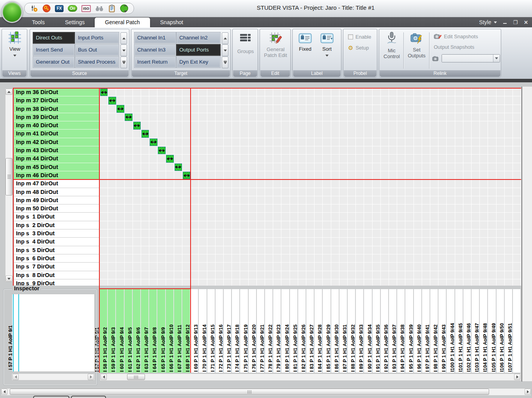  I want to click on matrix-row-label: Inp s 1 DirOut, so click(57, 217).